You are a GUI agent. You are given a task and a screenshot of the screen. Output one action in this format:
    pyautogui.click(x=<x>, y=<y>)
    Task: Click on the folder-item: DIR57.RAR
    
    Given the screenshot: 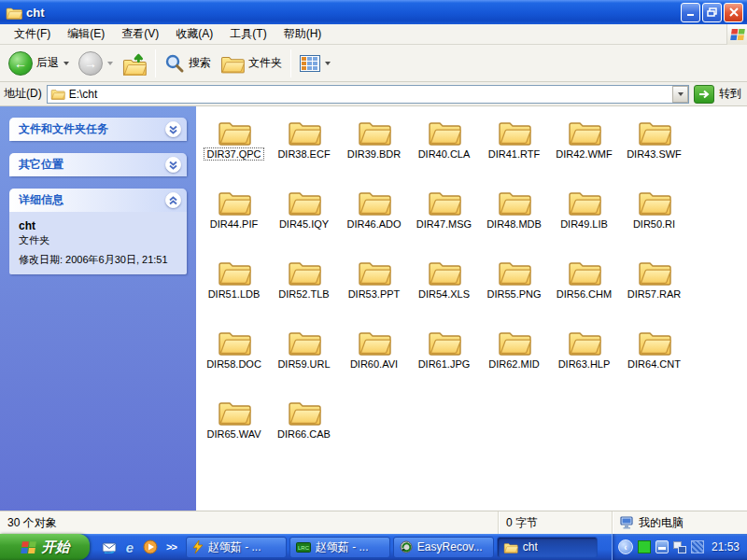 What is the action you would take?
    pyautogui.click(x=654, y=286)
    